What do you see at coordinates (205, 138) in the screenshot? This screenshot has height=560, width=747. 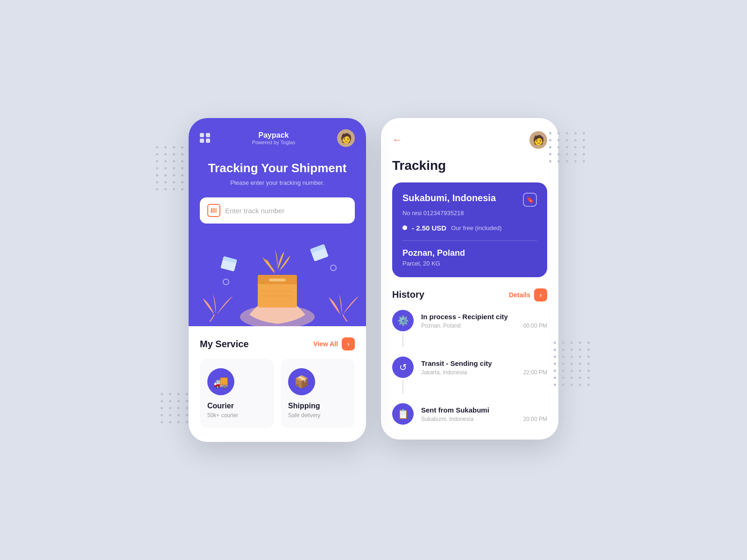 I see `grid-icon` at bounding box center [205, 138].